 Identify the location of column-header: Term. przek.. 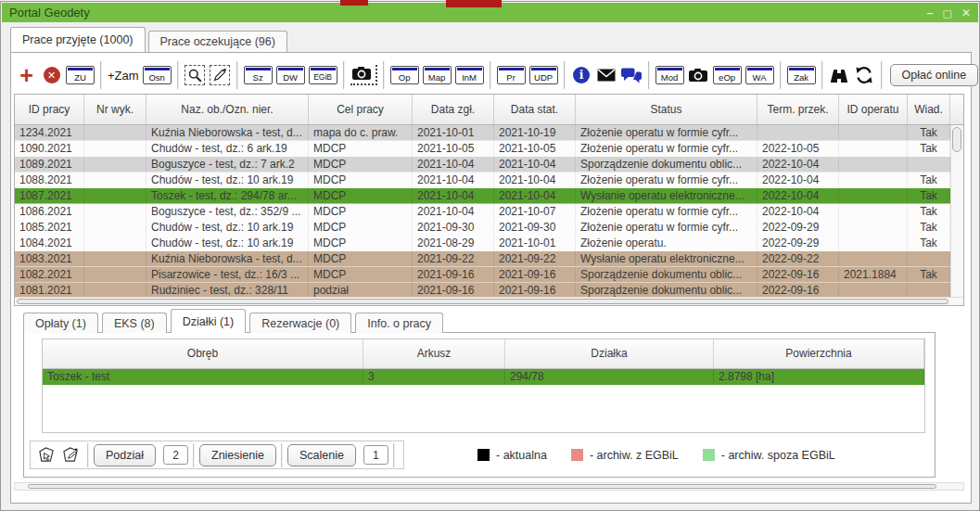
(798, 109).